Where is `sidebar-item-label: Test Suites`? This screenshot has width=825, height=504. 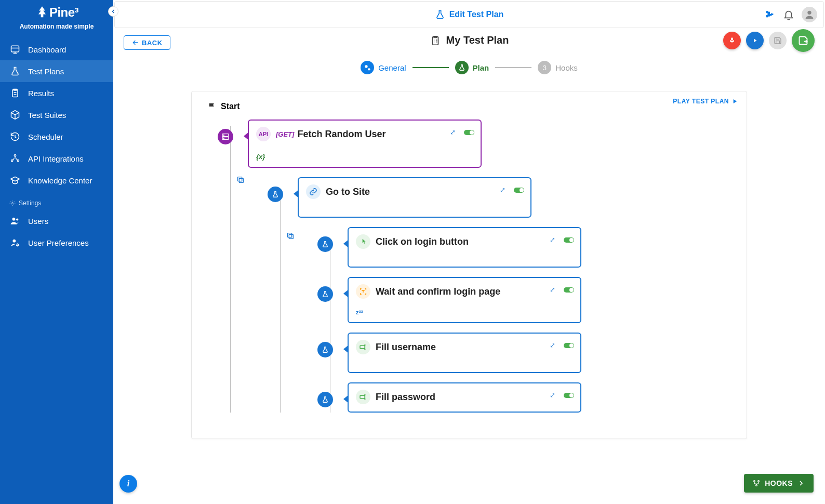
sidebar-item-label: Test Suites is located at coordinates (47, 115).